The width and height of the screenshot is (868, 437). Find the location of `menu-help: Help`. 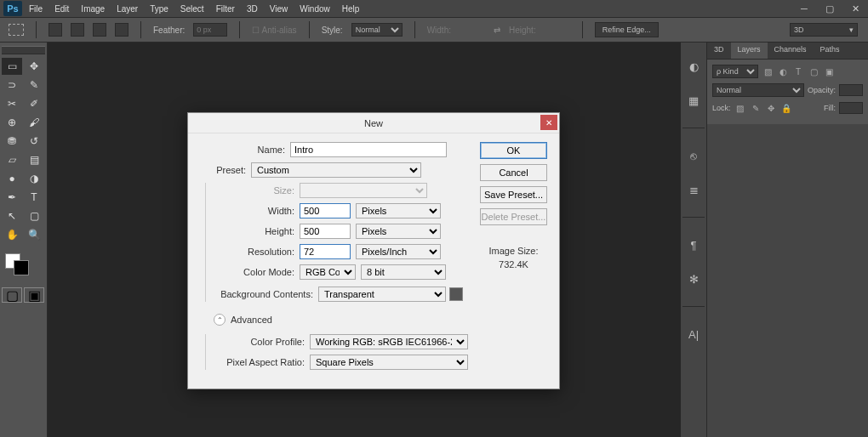

menu-help: Help is located at coordinates (351, 9).